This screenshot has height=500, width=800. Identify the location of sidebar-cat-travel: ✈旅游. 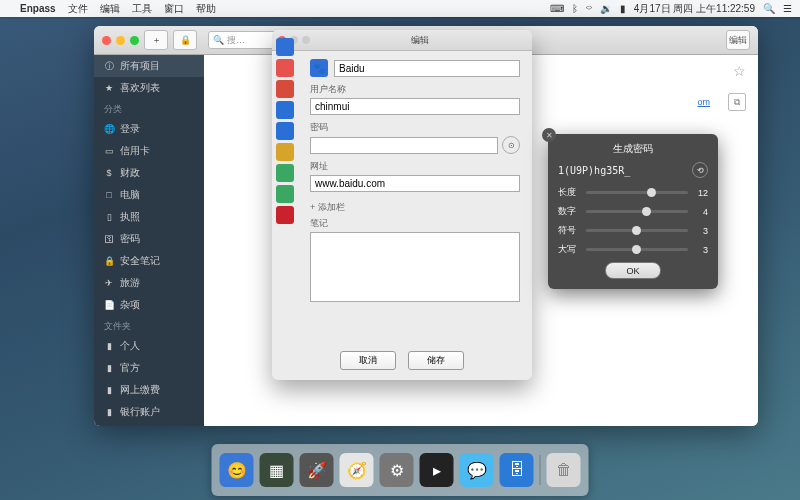
(149, 283).